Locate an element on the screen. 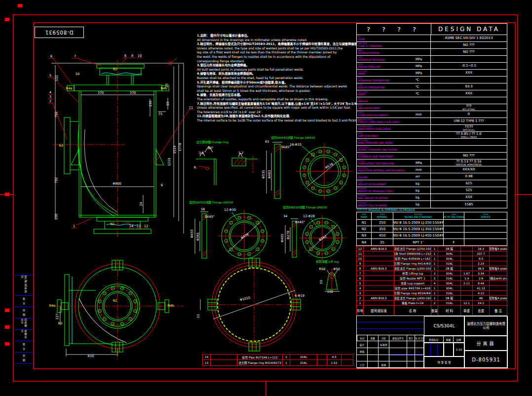  drawing-label: 8 is located at coordinates (125, 56).